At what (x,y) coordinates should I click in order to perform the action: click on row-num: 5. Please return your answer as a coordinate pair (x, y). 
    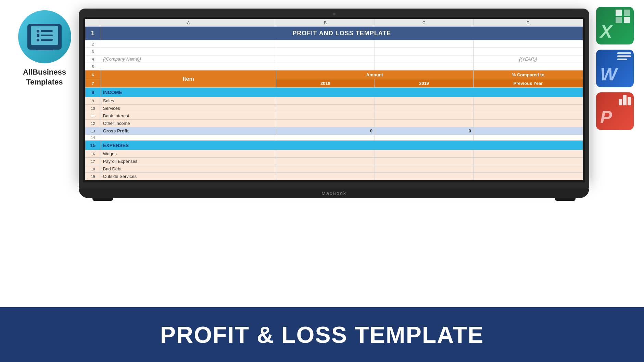
    Looking at the image, I should click on (93, 67).